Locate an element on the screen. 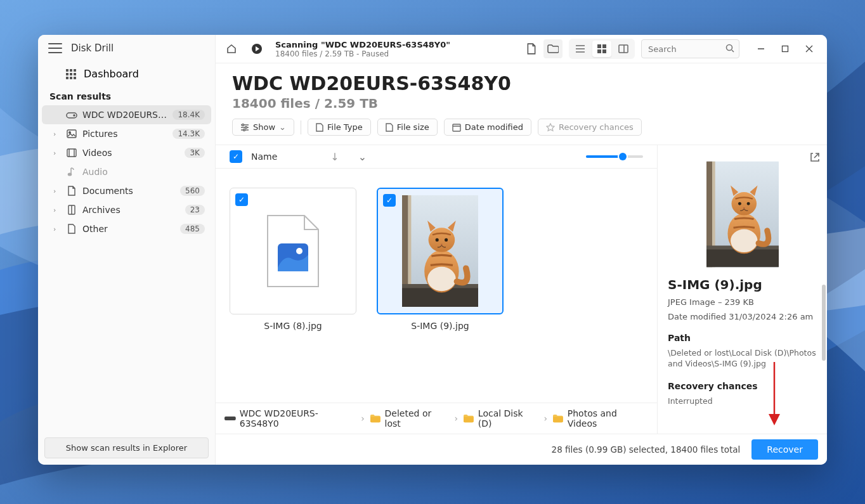 The width and height of the screenshot is (865, 504). tree-item-audio: Audio is located at coordinates (127, 172).